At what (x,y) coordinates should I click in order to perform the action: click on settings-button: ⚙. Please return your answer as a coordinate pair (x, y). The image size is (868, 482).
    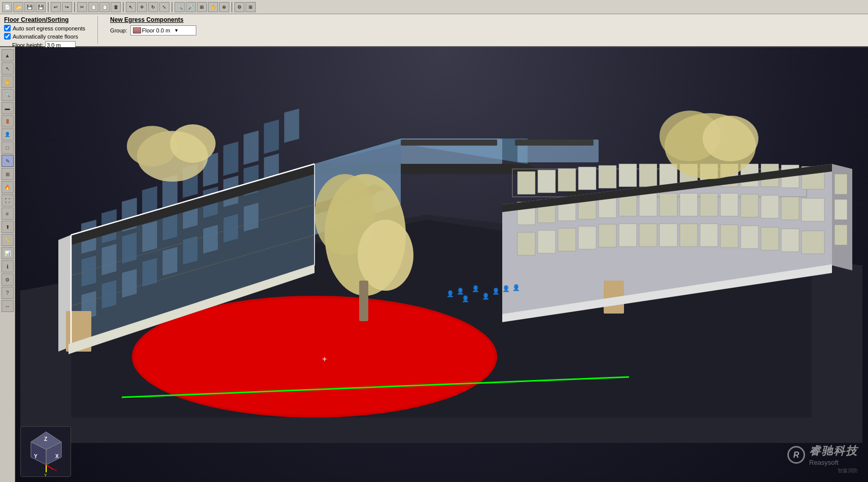
    Looking at the image, I should click on (239, 7).